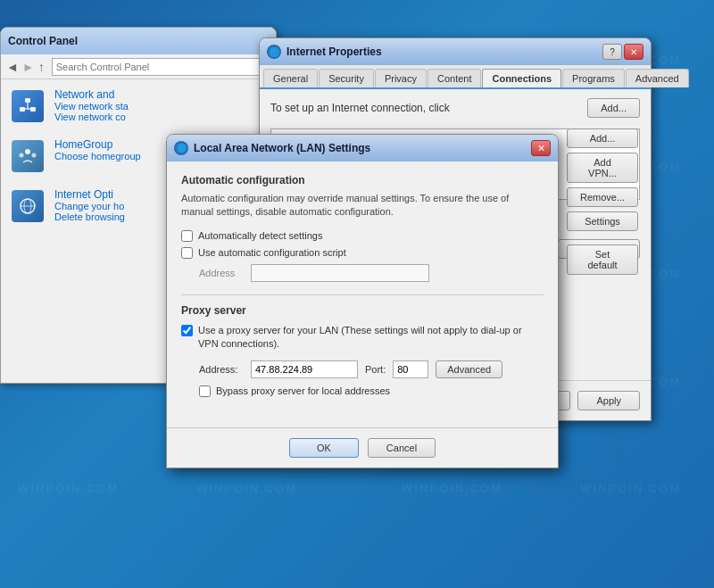  What do you see at coordinates (98, 156) in the screenshot?
I see `homegroup-link1: Choose homegroup` at bounding box center [98, 156].